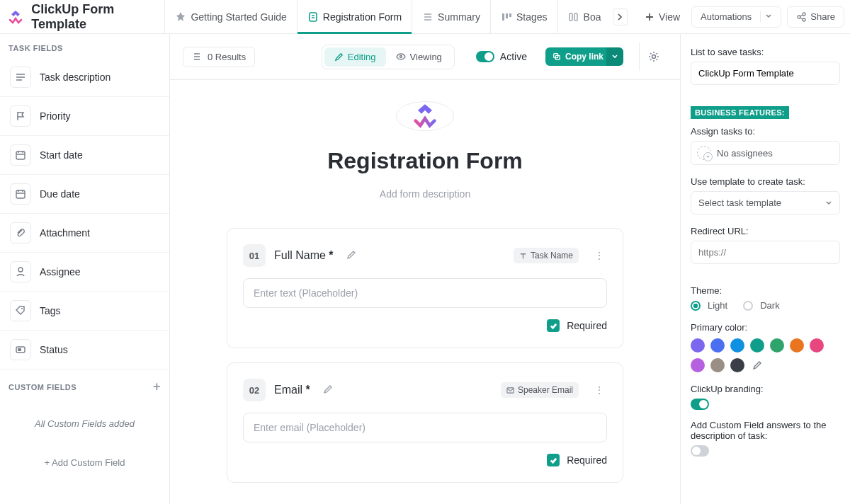 The height and width of the screenshot is (504, 850). What do you see at coordinates (765, 153) in the screenshot?
I see `assignee-selector: No assignees` at bounding box center [765, 153].